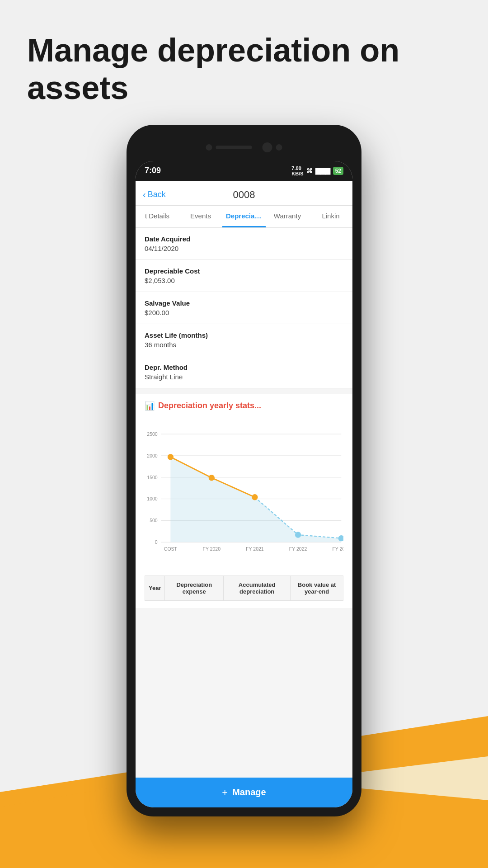 The width and height of the screenshot is (488, 868). What do you see at coordinates (194, 588) in the screenshot?
I see `table-header-expense: Depreciation expense` at bounding box center [194, 588].